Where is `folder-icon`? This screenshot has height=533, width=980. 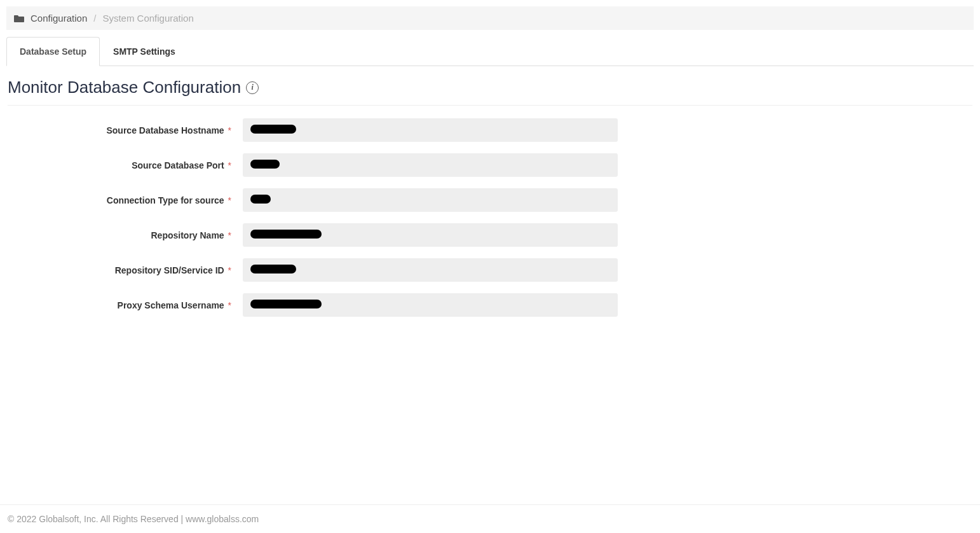
folder-icon is located at coordinates (19, 18).